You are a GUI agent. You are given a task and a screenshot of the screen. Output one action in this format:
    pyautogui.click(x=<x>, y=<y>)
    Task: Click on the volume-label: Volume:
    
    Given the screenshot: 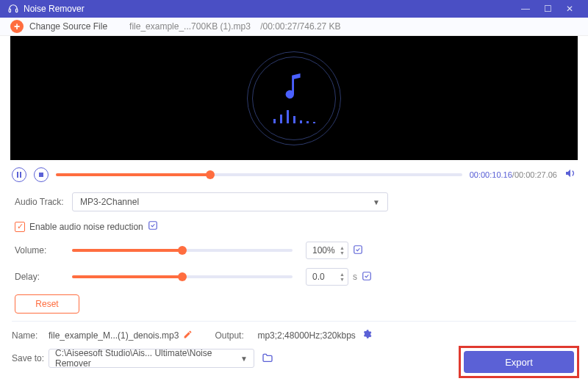 What is the action you would take?
    pyautogui.click(x=43, y=250)
    